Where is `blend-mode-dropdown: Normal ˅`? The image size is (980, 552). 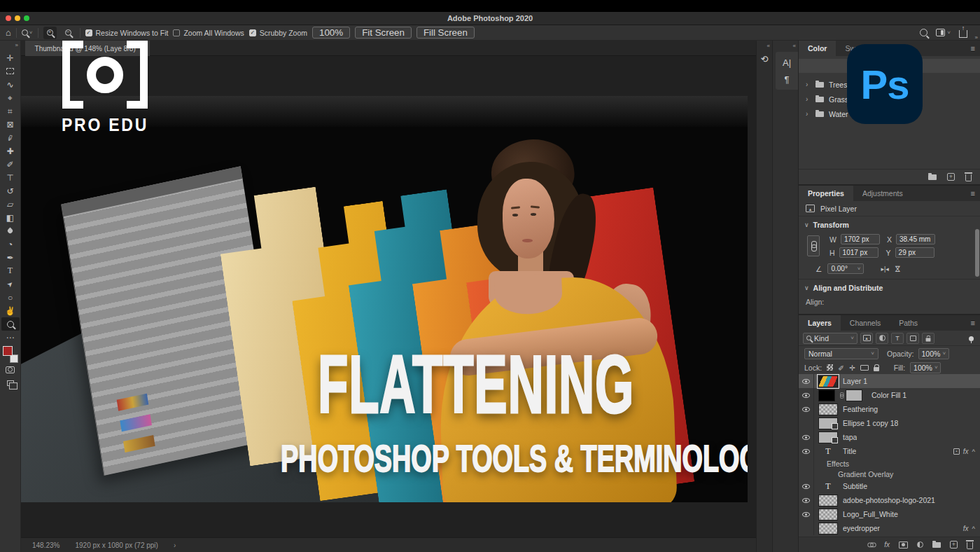
blend-mode-dropdown: Normal ˅ is located at coordinates (841, 354).